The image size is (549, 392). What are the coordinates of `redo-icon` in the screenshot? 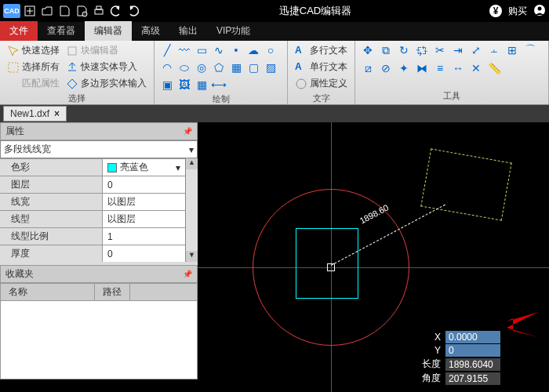 It's located at (133, 11).